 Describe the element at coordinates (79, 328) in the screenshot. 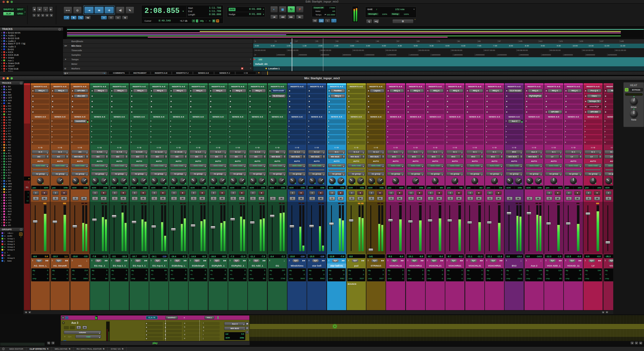

I see `aux3-solo-button: S` at that location.